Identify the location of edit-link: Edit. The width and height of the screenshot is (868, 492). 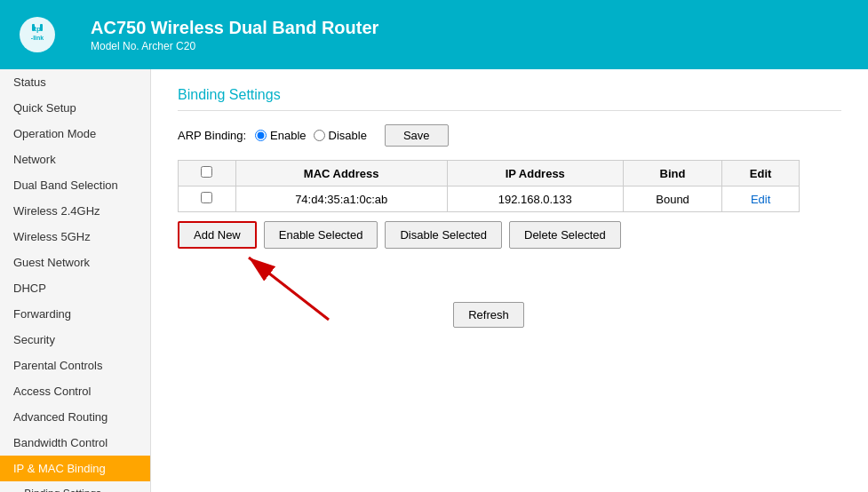
(760, 199).